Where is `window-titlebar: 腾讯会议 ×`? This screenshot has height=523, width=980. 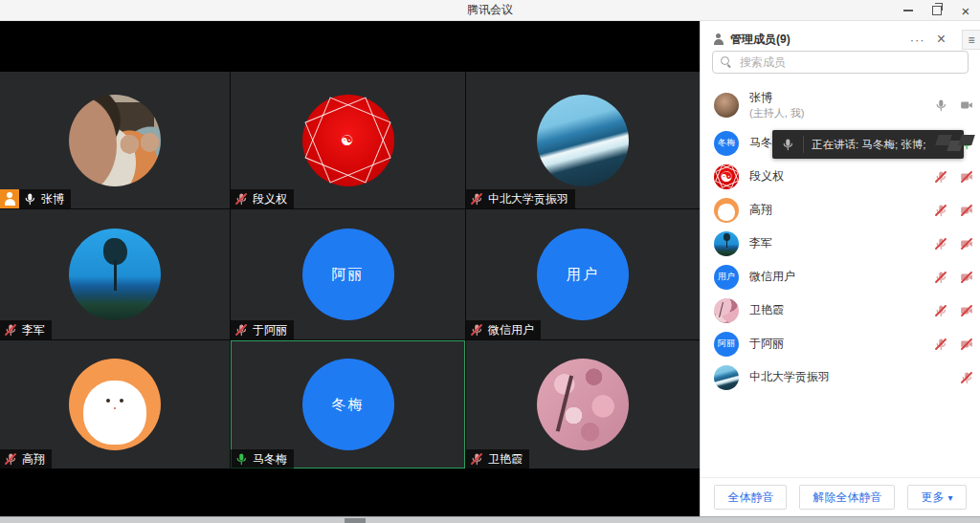 window-titlebar: 腾讯会议 × is located at coordinates (490, 11).